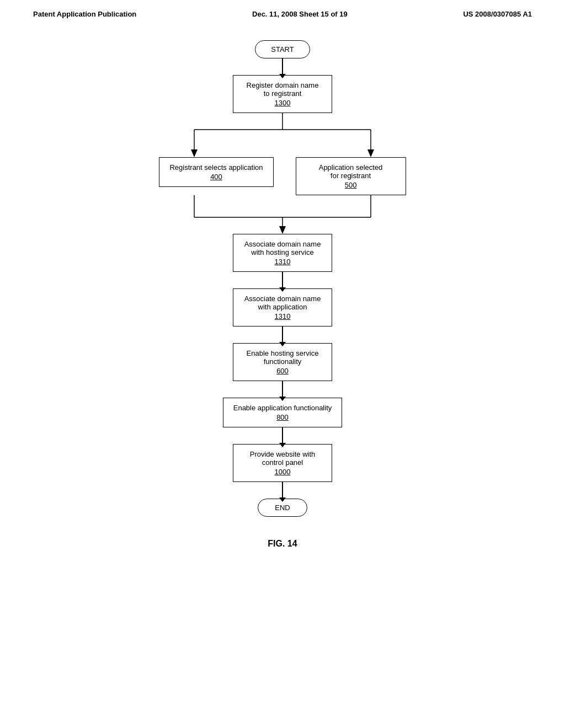 The image size is (565, 728). What do you see at coordinates (300, 14) in the screenshot?
I see `header-middle: Dec. 11, 2008 Sheet 15 of 19` at bounding box center [300, 14].